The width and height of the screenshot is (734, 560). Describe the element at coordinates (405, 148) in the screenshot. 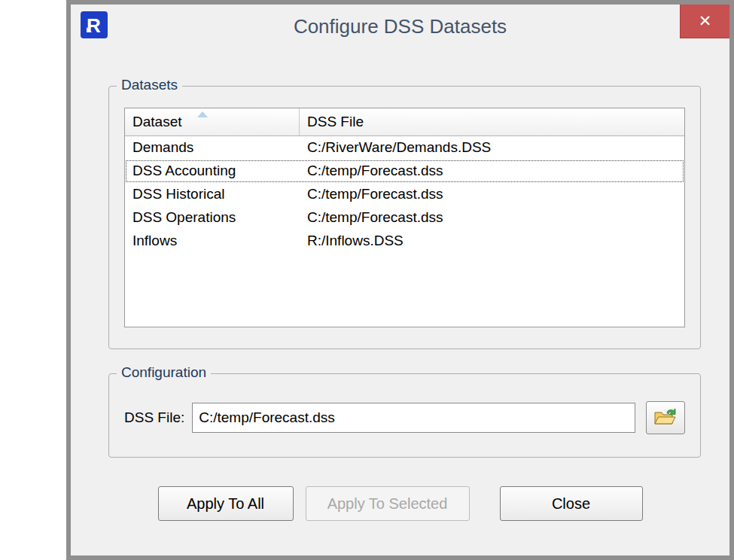

I see `table-row: DemandsC:/RiverWare/Demands.DSS` at that location.